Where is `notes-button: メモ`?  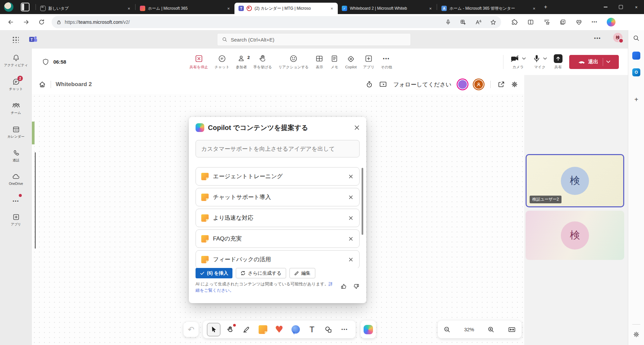
notes-button: メモ is located at coordinates (334, 62).